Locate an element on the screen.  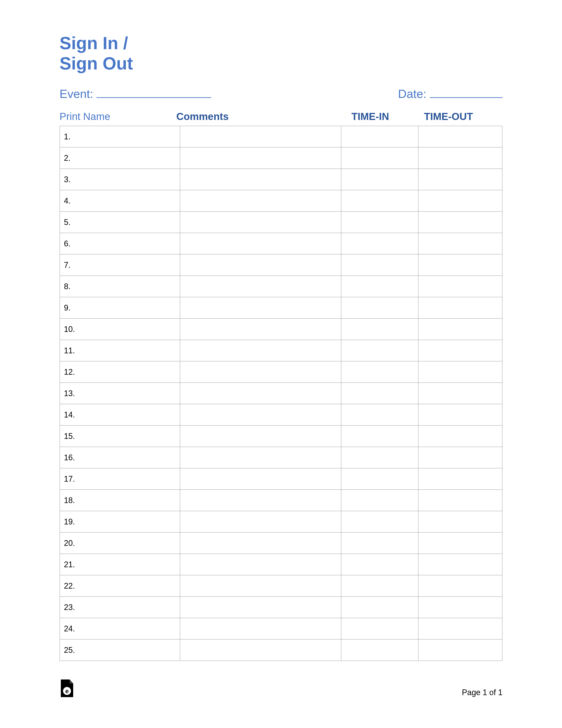
cell-print-name: 8. is located at coordinates (120, 286).